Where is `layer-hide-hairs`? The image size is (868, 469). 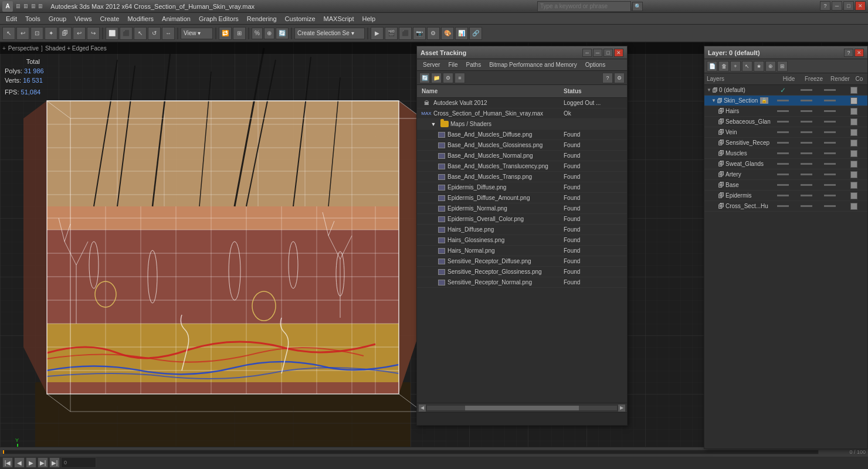
layer-hide-hairs is located at coordinates (783, 111).